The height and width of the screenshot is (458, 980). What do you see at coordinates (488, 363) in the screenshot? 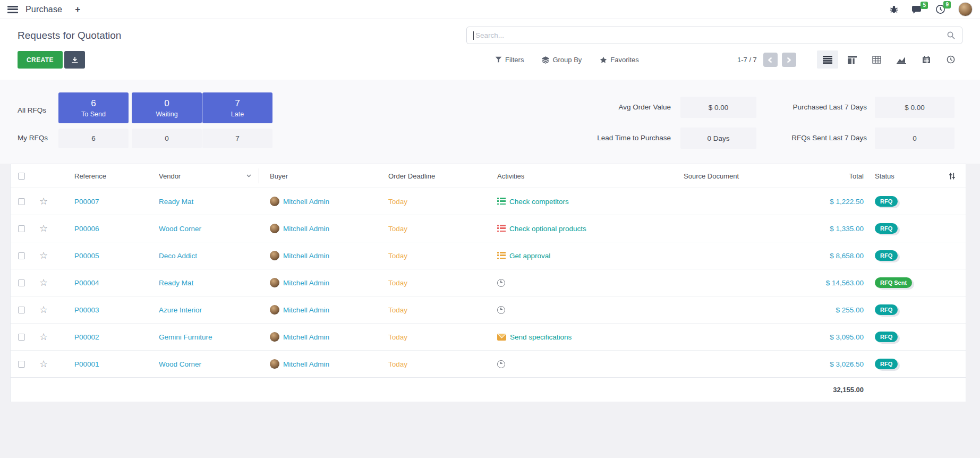
I see `table-row: ☆ P00001 Wood Corner Mitchell Admin Toda…` at bounding box center [488, 363].